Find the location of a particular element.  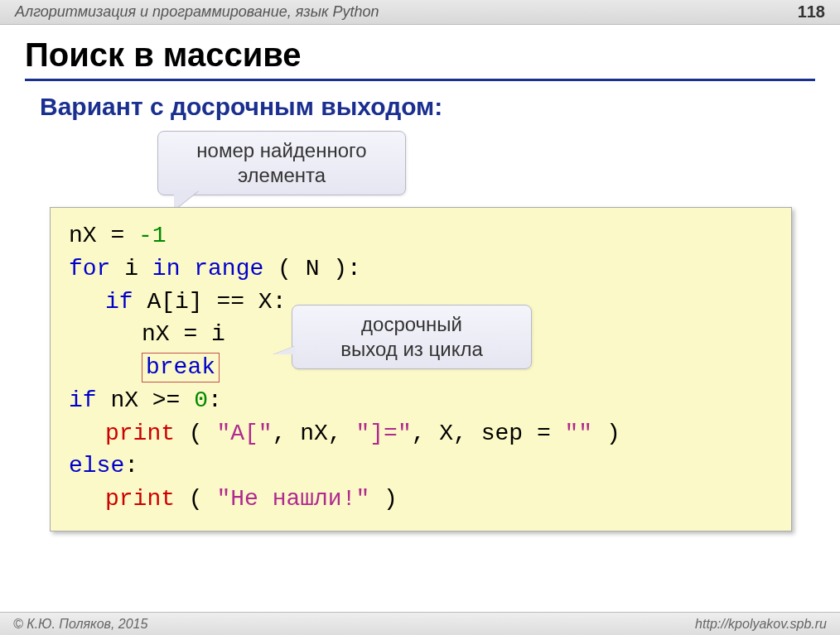

footer-url: http://kpolyakov.spb.ru is located at coordinates (760, 624).